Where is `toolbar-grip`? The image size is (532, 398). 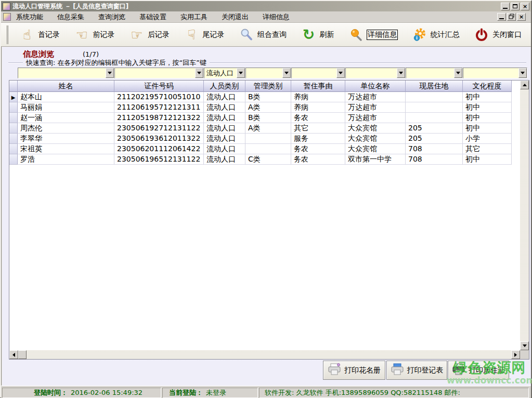 toolbar-grip is located at coordinates (7, 35).